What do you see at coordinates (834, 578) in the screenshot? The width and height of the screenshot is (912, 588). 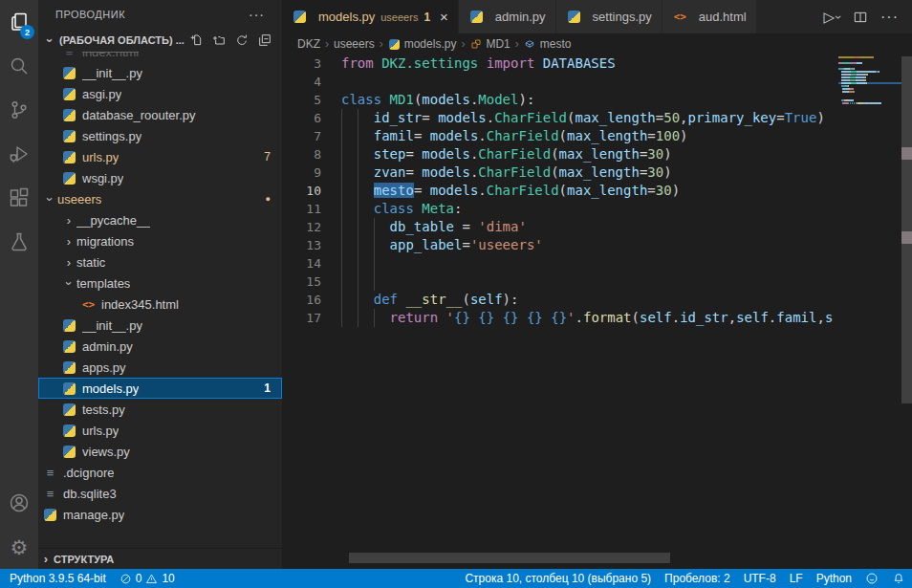 I see `language-mode-status: Python` at bounding box center [834, 578].